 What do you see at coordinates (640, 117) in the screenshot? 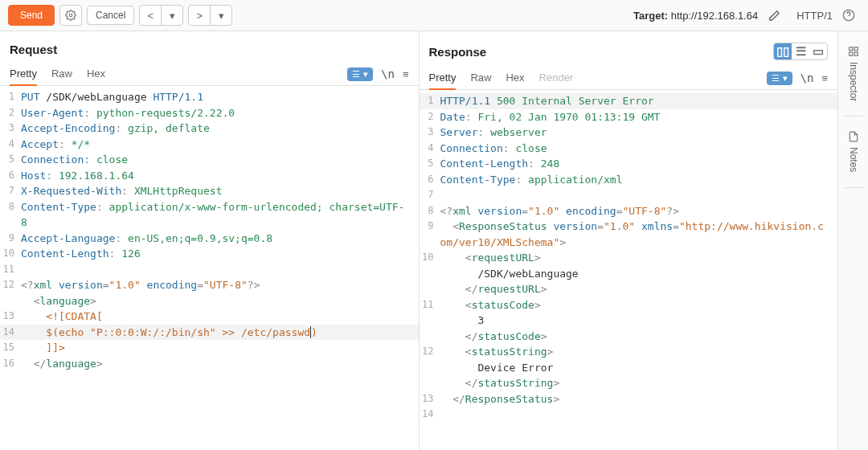
I see `code-content: Date: Fri, 02 Jan 1970 01:13:19 GMT` at bounding box center [640, 117].